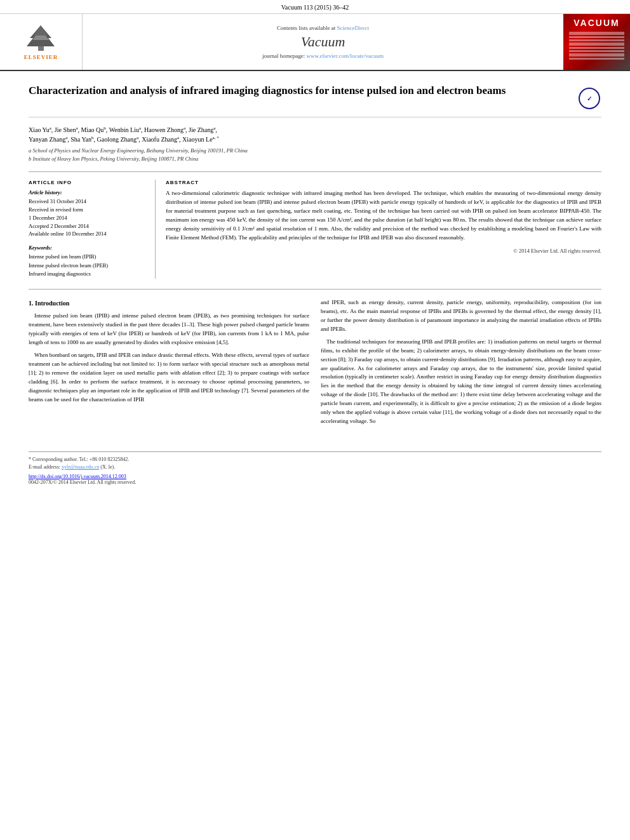 This screenshot has width=630, height=840. I want to click on author-yanyan: Yanyan Zhang, so click(47, 140).